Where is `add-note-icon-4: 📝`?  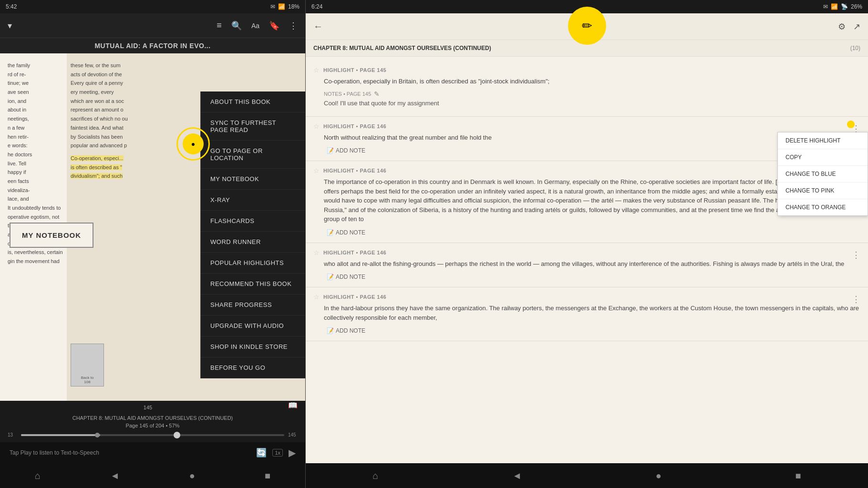 add-note-icon-4: 📝 is located at coordinates (330, 277).